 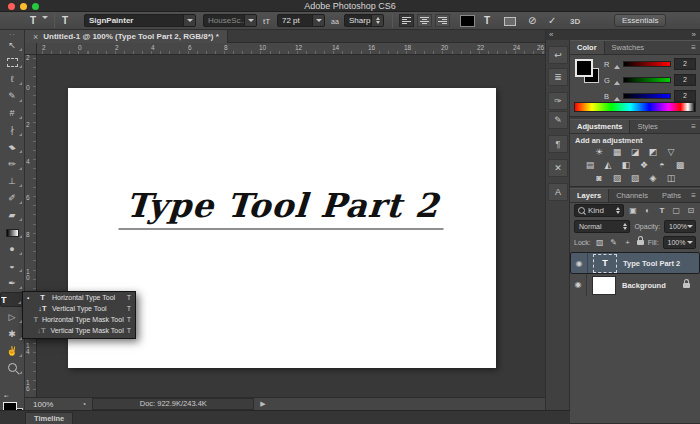 I want to click on blue-value-field: 2, so click(x=685, y=96).